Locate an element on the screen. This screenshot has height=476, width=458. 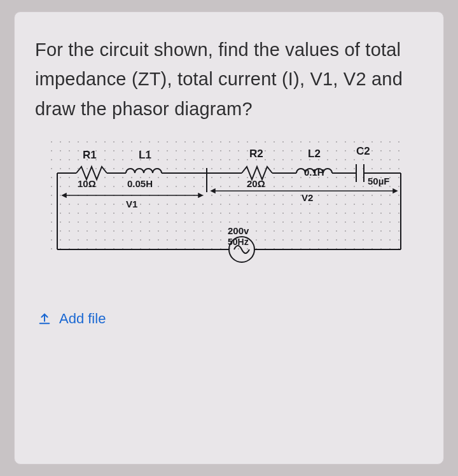
source-frequency: 50Hz is located at coordinates (238, 242).